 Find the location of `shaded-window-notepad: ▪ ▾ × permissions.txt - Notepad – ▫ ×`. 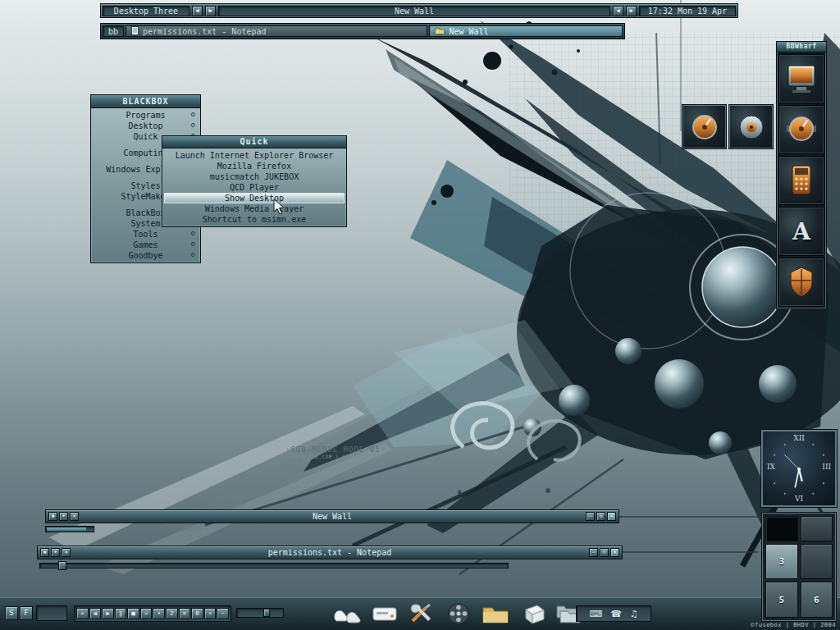

shaded-window-notepad: ▪ ▾ × permissions.txt - Notepad – ▫ × is located at coordinates (330, 553).